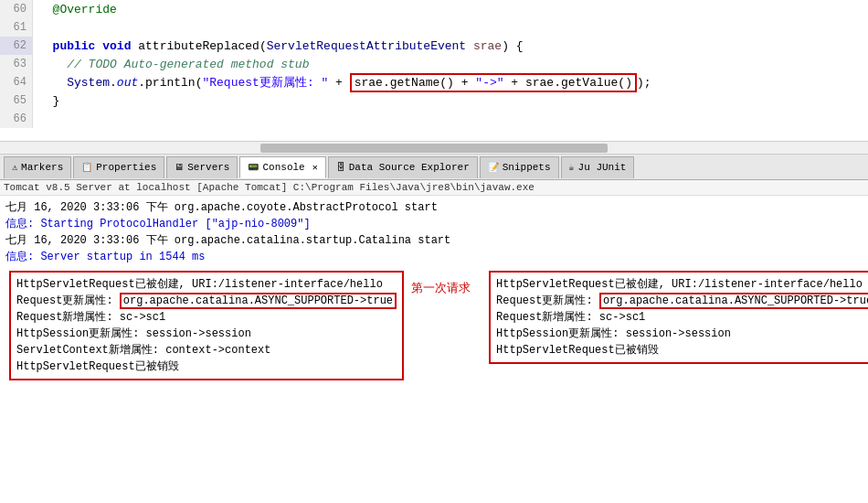 This screenshot has width=868, height=503. I want to click on line-num-62: 62, so click(16, 46).